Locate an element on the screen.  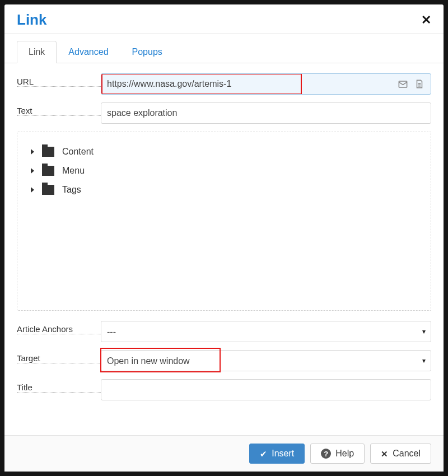
tab-link: Link is located at coordinates (37, 52).